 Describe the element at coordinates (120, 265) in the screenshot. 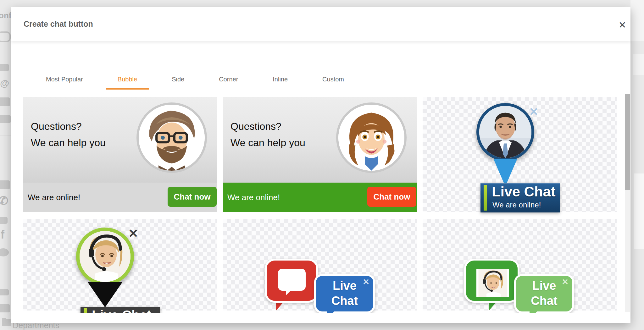

I see `chat-button-preview-dark-pin: ✕ Live Chat` at that location.